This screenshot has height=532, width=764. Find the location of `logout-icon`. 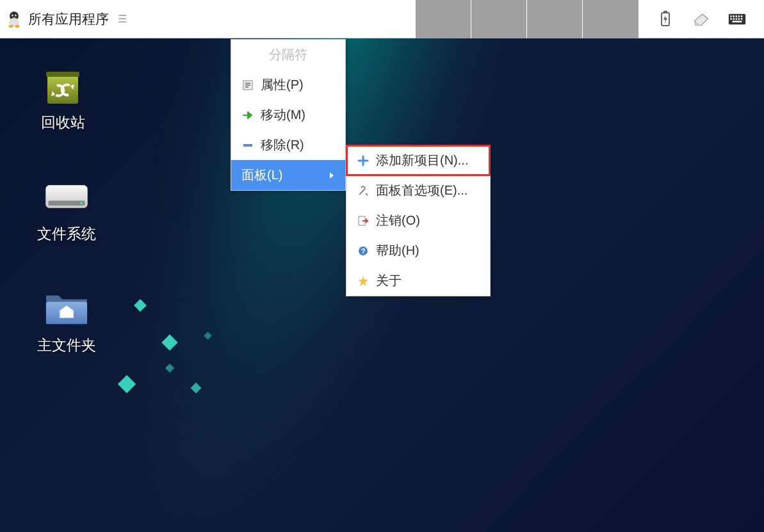

logout-icon is located at coordinates (363, 221).